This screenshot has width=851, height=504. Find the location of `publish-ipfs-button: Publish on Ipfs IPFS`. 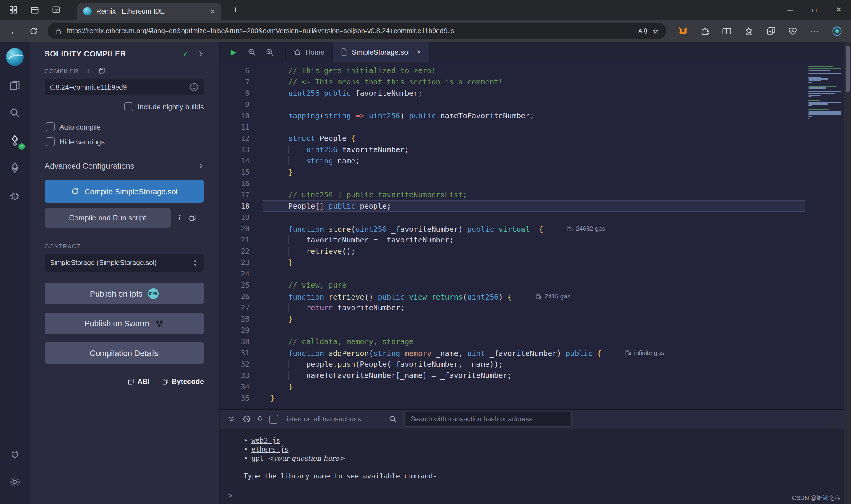

publish-ipfs-button: Publish on Ipfs IPFS is located at coordinates (124, 293).